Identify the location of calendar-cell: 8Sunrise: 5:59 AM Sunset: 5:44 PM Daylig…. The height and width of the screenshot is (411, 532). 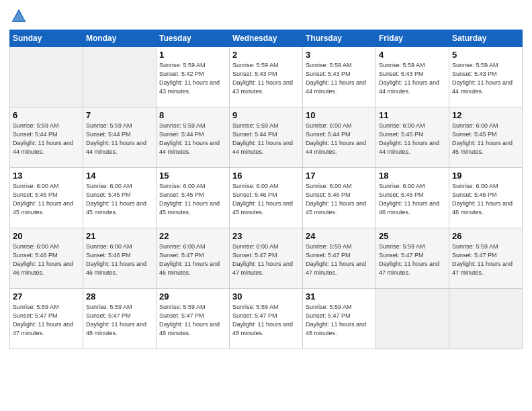
(193, 138).